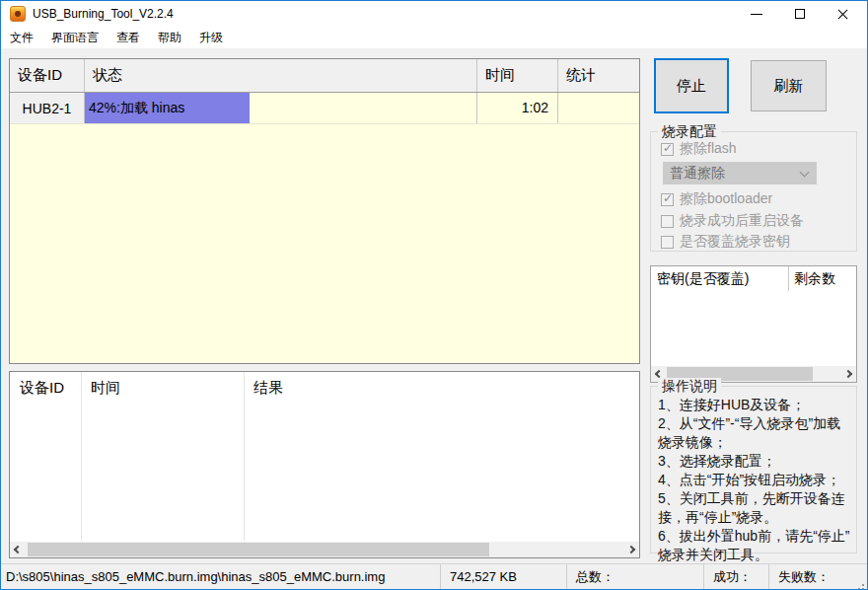 Image resolution: width=868 pixels, height=590 pixels. Describe the element at coordinates (708, 149) in the screenshot. I see `erase-flash-label: 擦除flash` at that location.